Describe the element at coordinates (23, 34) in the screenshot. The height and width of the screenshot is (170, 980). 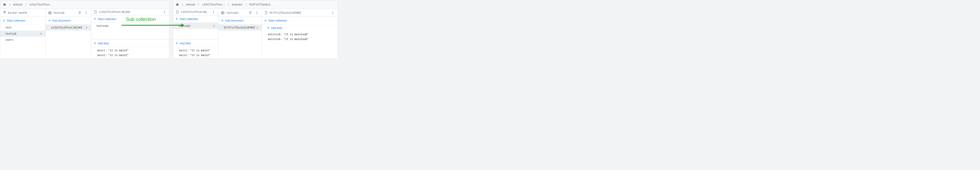
I see `list-item: testsub` at that location.